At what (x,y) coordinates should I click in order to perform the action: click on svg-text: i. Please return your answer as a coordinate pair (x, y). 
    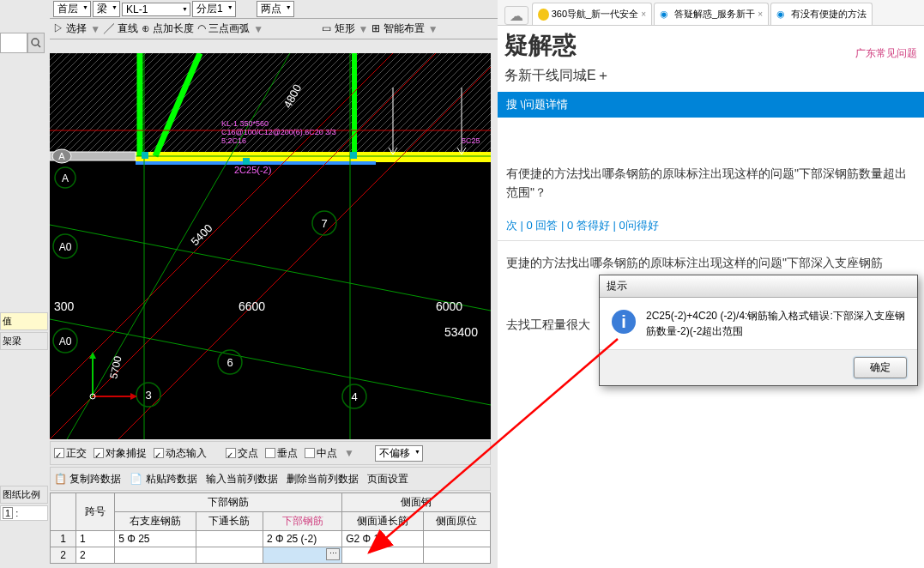
    Looking at the image, I should click on (624, 322).